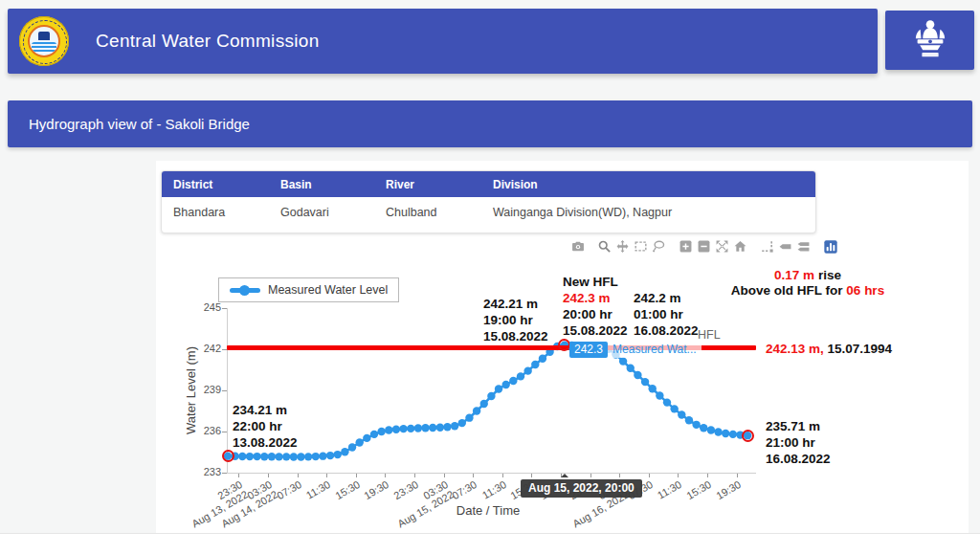 This screenshot has width=980, height=554. Describe the element at coordinates (635, 350) in the screenshot. I see `hover-tooltip: 242.3 Measured Wat...` at that location.